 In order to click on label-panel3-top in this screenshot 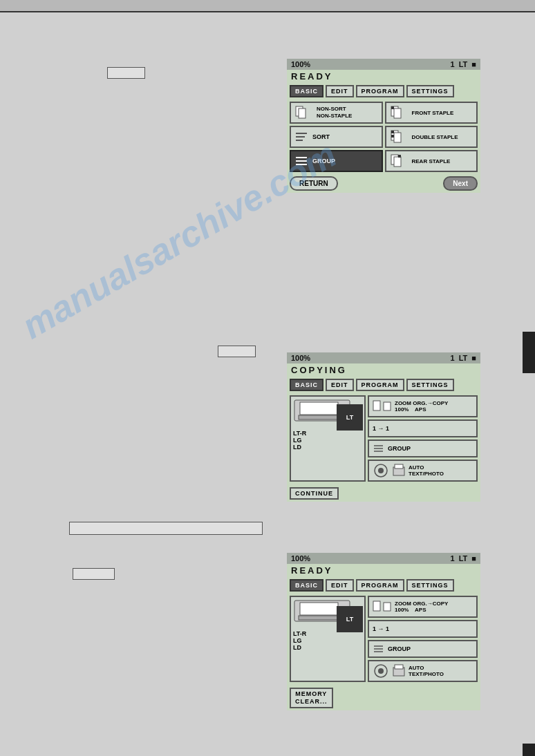, I will do `click(94, 574)`.